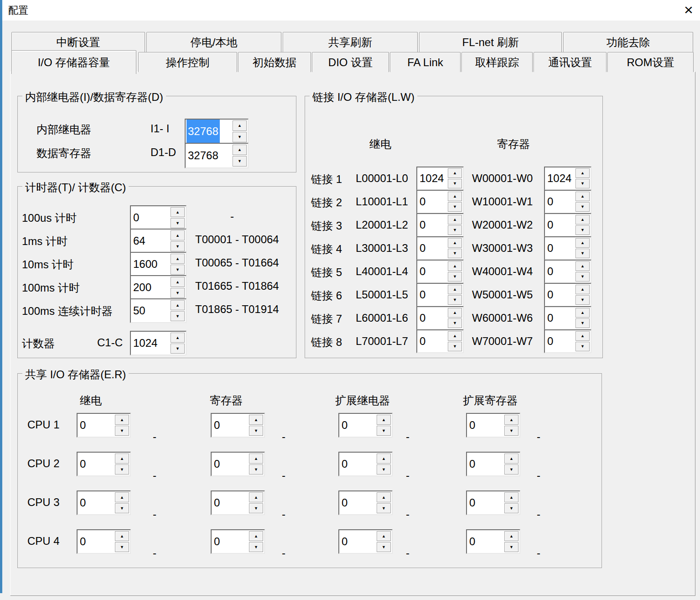 Image resolution: width=700 pixels, height=600 pixels. What do you see at coordinates (158, 287) in the screenshot?
I see `timer-100ms-spinner: 200 ▲ ▼` at bounding box center [158, 287].